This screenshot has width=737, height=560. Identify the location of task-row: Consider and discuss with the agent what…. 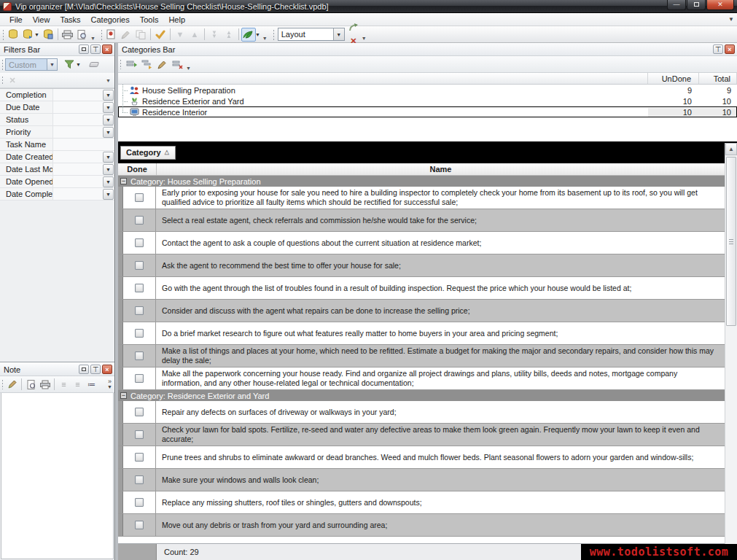
(421, 311).